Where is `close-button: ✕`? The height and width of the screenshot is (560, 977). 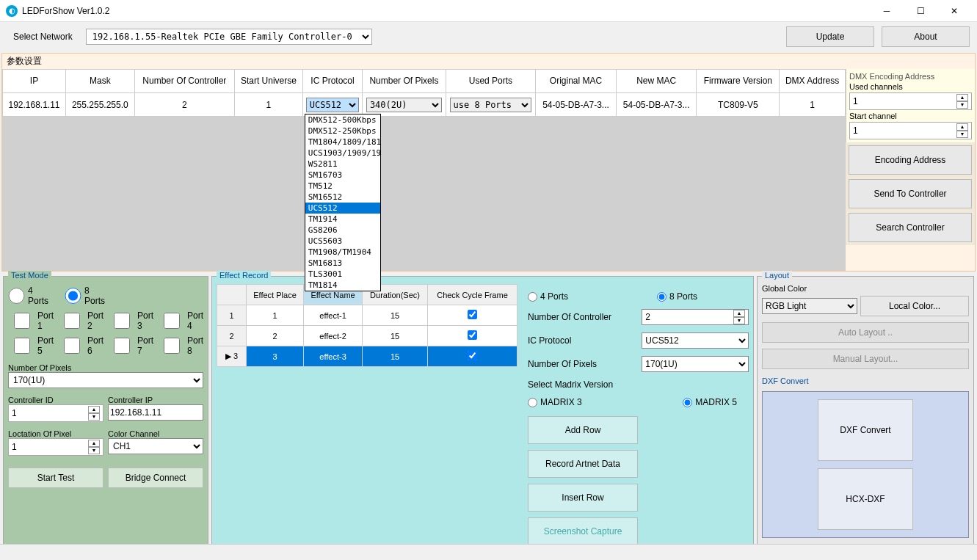
close-button: ✕ is located at coordinates (954, 11).